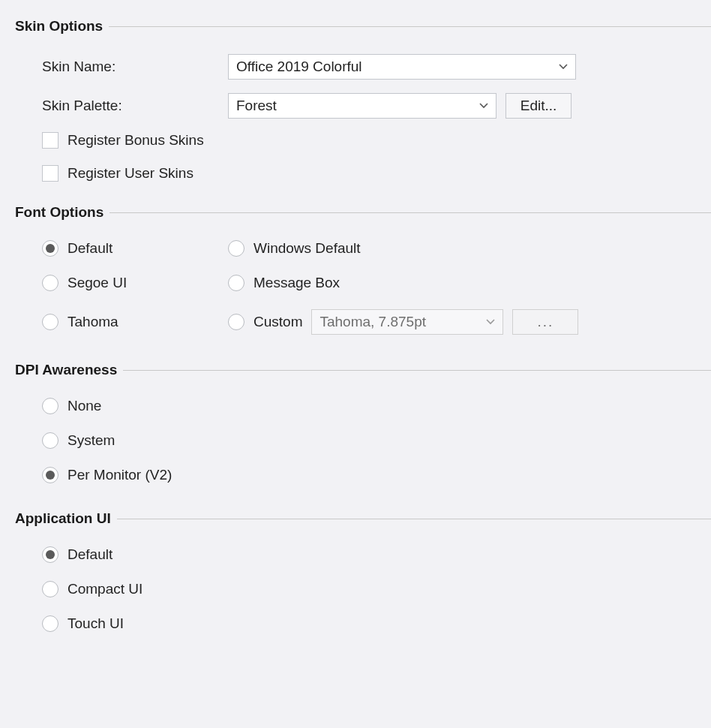 This screenshot has width=711, height=728. Describe the element at coordinates (371, 555) in the screenshot. I see `radio-appui-default: Default` at that location.